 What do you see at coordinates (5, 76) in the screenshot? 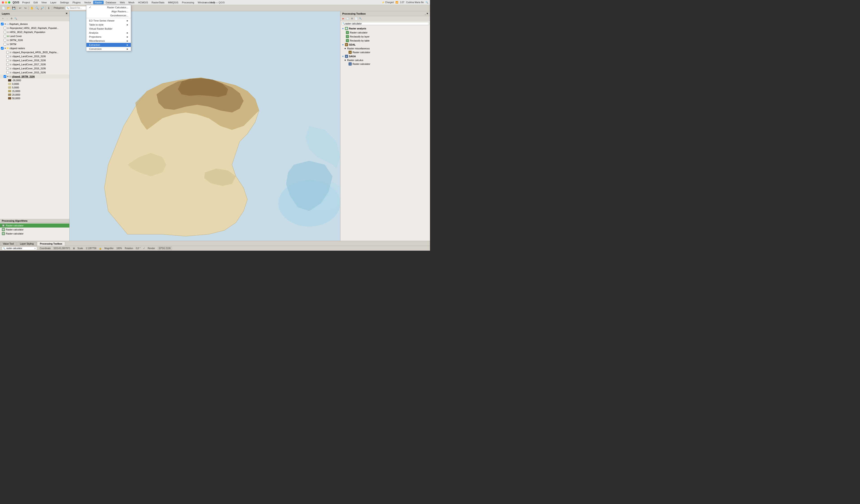
I see `layer-clipped-srtm-check` at bounding box center [5, 76].